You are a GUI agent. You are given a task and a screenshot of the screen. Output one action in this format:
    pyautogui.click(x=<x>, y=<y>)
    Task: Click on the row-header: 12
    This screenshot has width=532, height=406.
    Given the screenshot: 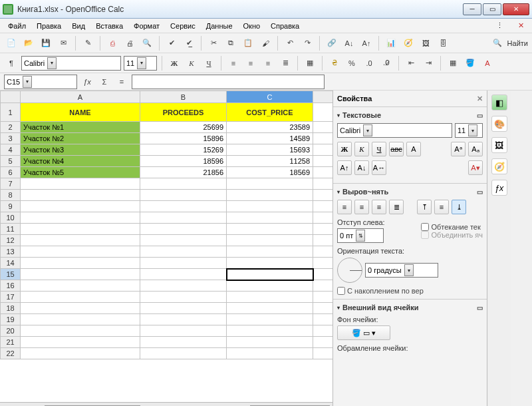 What is the action you would take?
    pyautogui.click(x=11, y=241)
    